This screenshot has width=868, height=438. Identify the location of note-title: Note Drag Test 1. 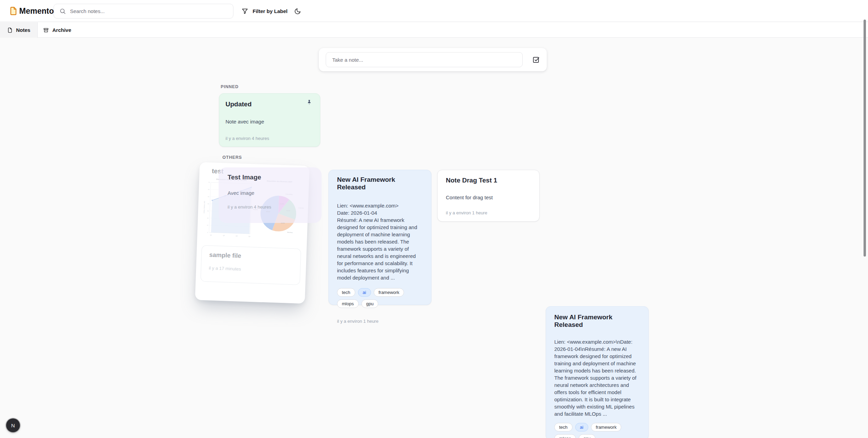
(488, 180).